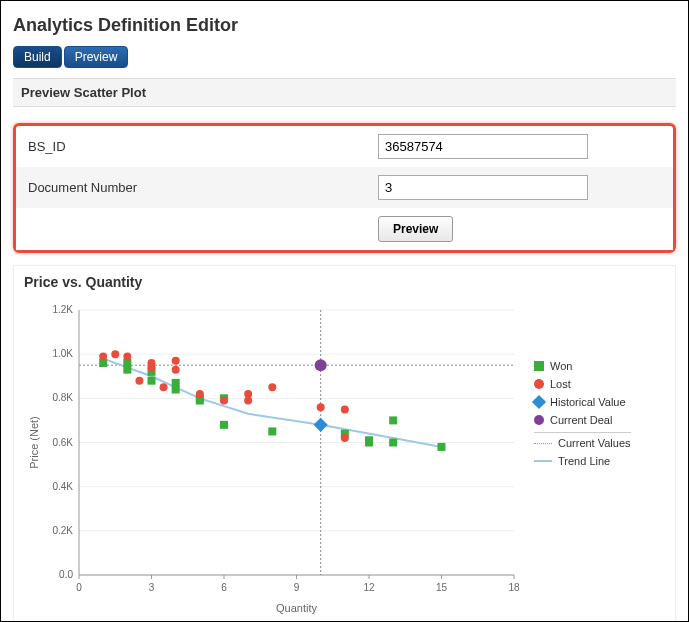 The image size is (689, 622). Describe the element at coordinates (66, 574) in the screenshot. I see `svg-text: 0.0` at that location.